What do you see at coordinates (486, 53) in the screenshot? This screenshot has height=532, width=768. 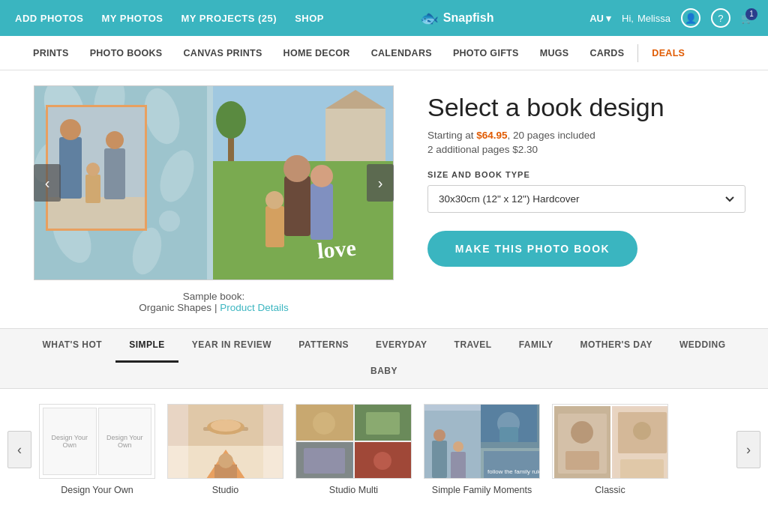 I see `nav-photo-gifts: PHOTO GIFTS` at bounding box center [486, 53].